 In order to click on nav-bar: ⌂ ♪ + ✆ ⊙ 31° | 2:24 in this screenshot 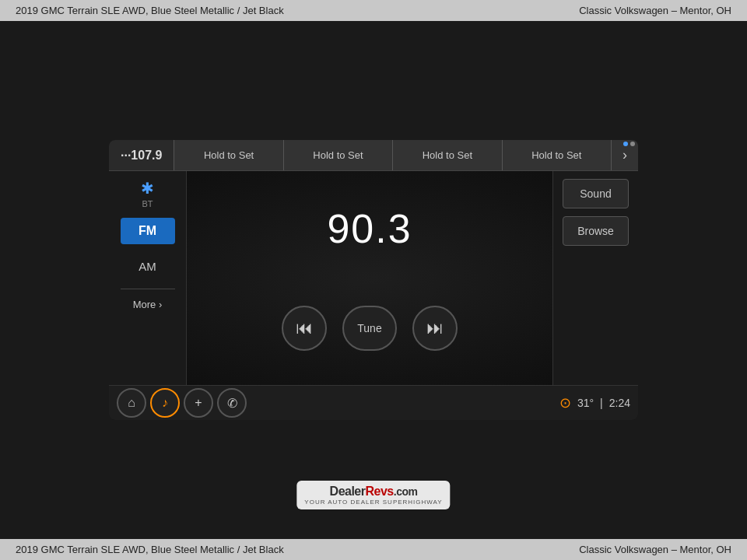, I will do `click(374, 403)`.